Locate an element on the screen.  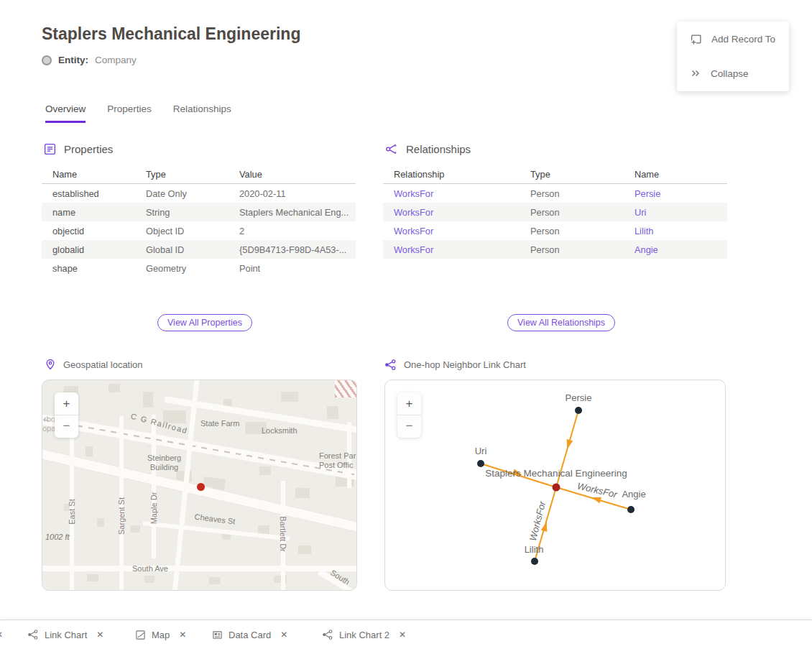
map-label-sargent-st: Sargent St is located at coordinates (121, 516).